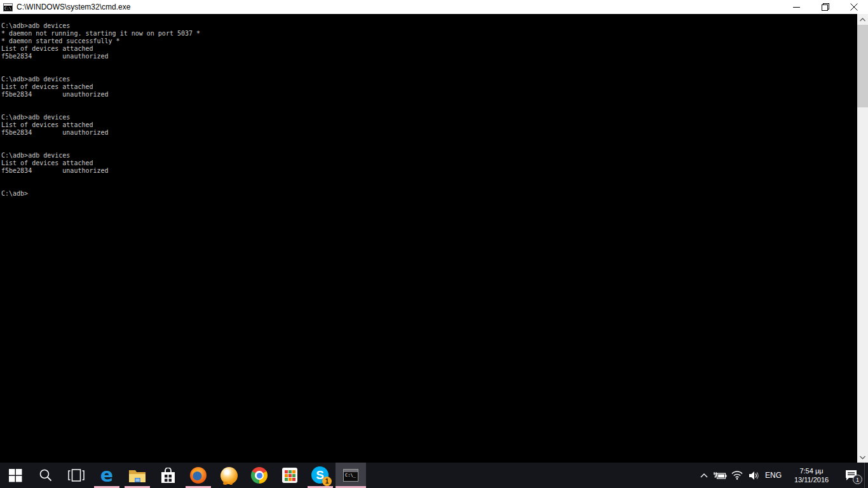 The image size is (868, 488). What do you see at coordinates (858, 479) in the screenshot?
I see `action-center-badge: 1` at bounding box center [858, 479].